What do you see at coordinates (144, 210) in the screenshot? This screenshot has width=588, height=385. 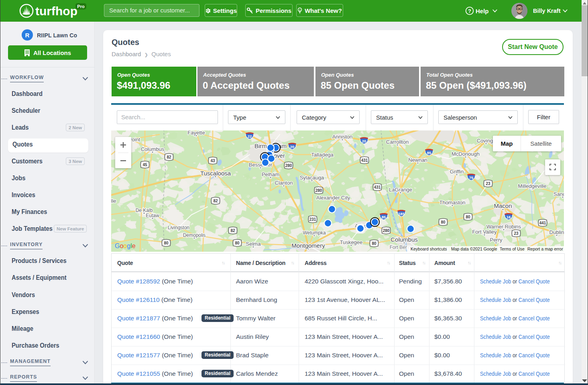 I see `svg-text: De Kalb` at bounding box center [144, 210].